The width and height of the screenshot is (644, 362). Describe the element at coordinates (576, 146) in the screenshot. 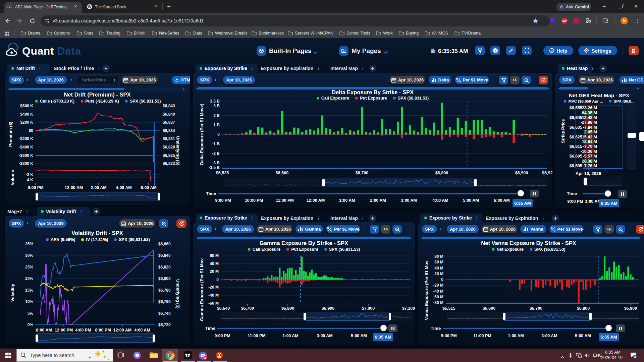

I see `svg-text: $6,615` at that location.